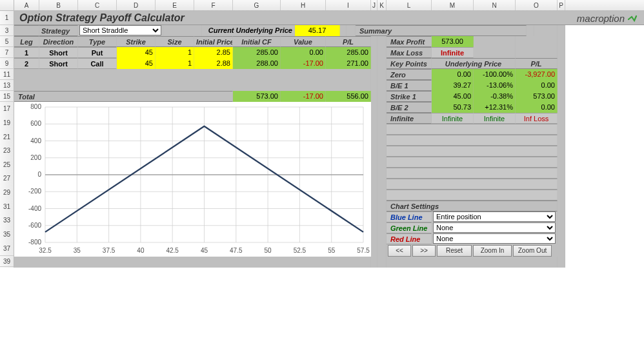  Describe the element at coordinates (141, 250) in the screenshot. I see `svg-text: 40` at that location.